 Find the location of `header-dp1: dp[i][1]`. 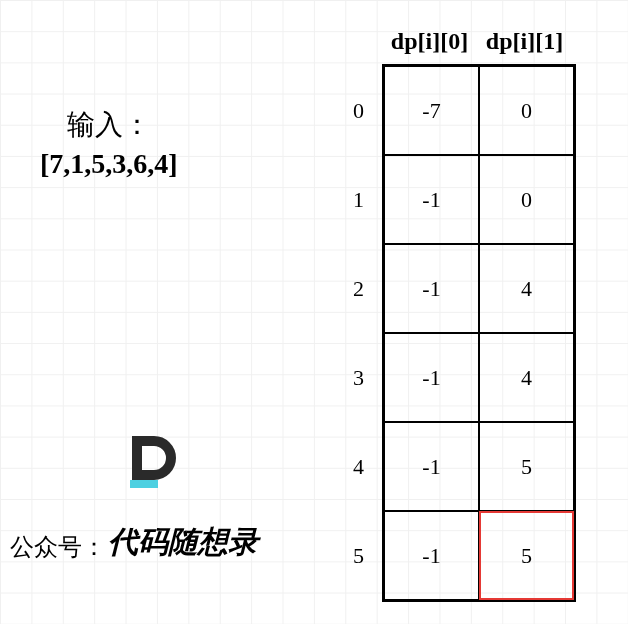

header-dp1: dp[i][1] is located at coordinates (524, 42).